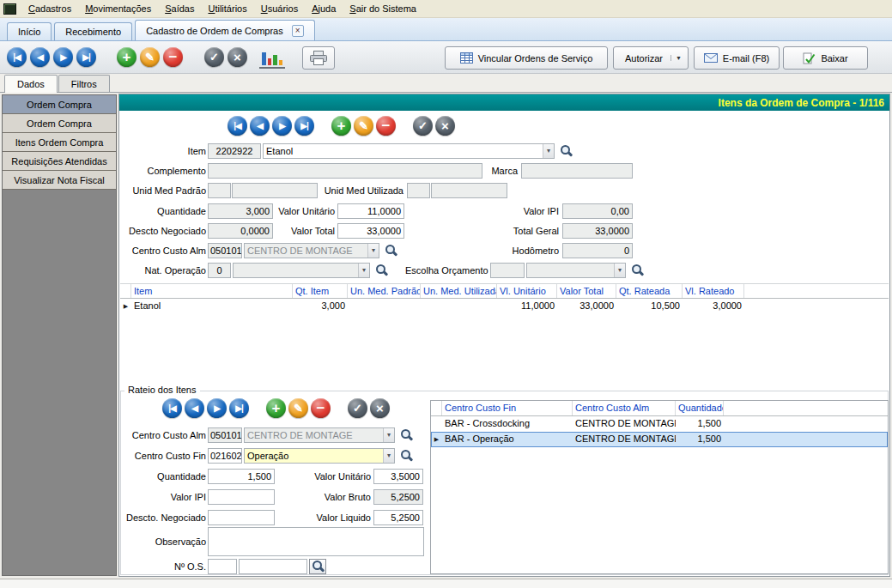 The width and height of the screenshot is (892, 588). Describe the element at coordinates (445, 125) in the screenshot. I see `item-cancel-button: ×` at that location.